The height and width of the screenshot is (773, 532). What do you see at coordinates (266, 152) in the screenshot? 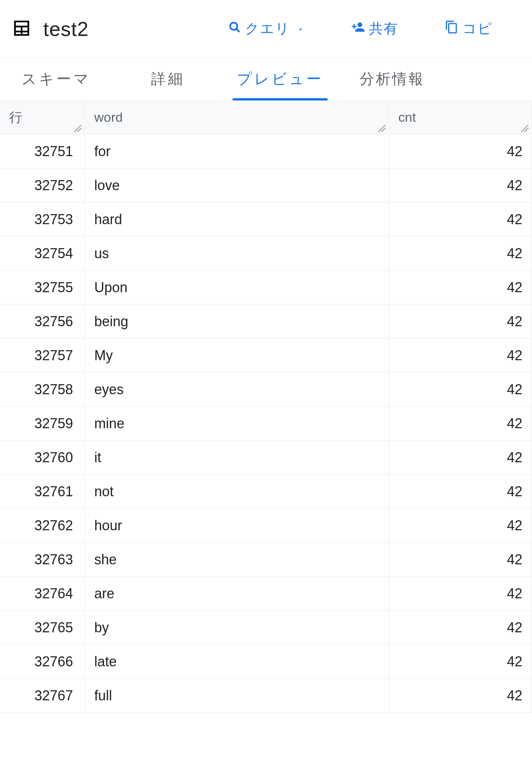
I see `table-row: 32751for42` at bounding box center [266, 152].